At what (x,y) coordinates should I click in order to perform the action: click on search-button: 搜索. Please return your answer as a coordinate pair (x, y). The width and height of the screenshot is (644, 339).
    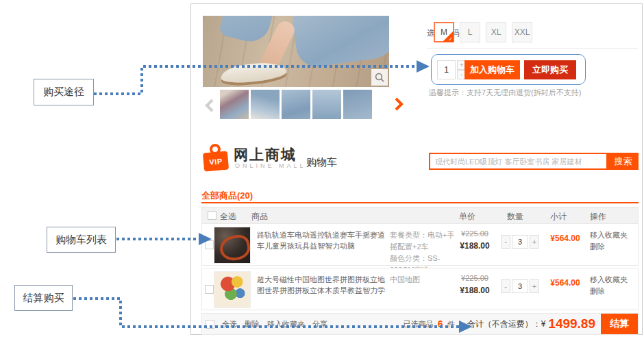
    Looking at the image, I should click on (623, 162).